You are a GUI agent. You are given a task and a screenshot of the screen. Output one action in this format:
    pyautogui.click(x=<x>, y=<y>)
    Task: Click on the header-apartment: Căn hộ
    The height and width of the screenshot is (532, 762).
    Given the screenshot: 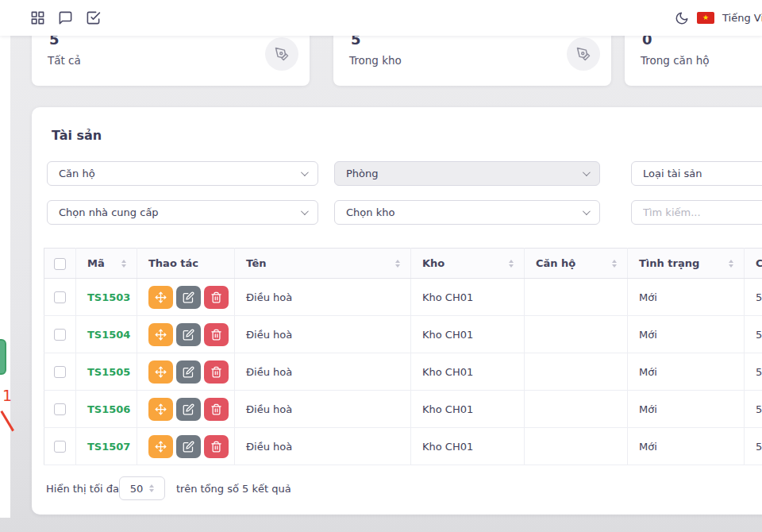 What is the action you would take?
    pyautogui.click(x=576, y=264)
    